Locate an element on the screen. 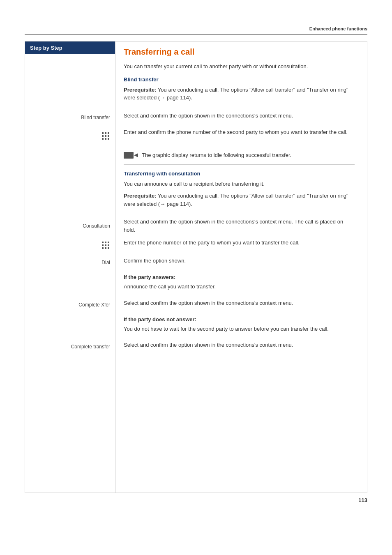 The height and width of the screenshot is (555, 392). step-by-step-label: Step by Step is located at coordinates (70, 48).